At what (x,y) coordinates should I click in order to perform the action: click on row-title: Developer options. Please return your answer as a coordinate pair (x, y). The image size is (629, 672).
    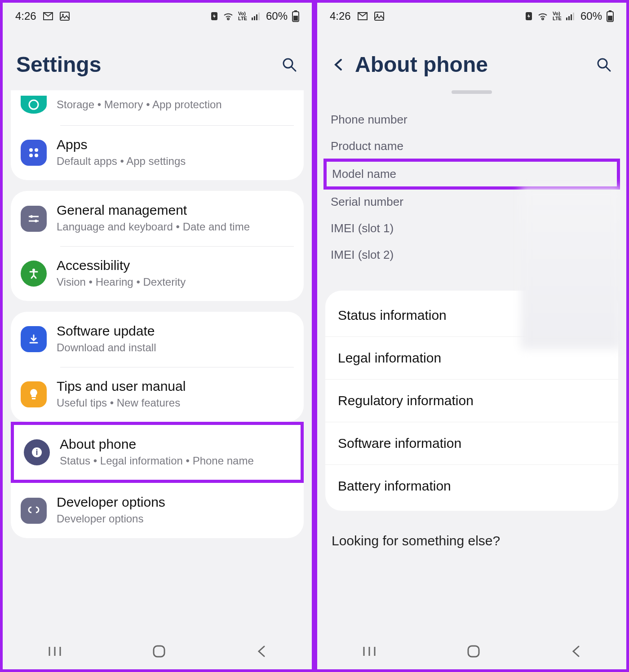
    Looking at the image, I should click on (175, 502).